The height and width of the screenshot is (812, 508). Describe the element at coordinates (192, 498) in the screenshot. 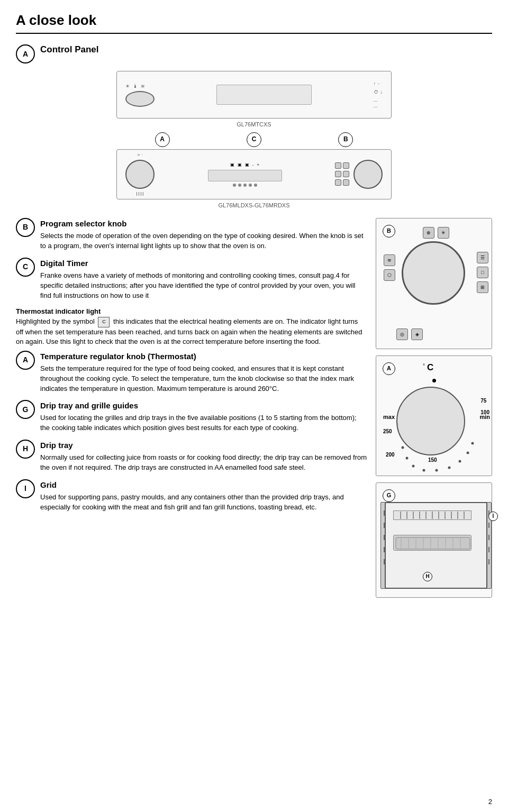

I see `section-i-row: I Grid Used for supporting pans, pastry …` at that location.